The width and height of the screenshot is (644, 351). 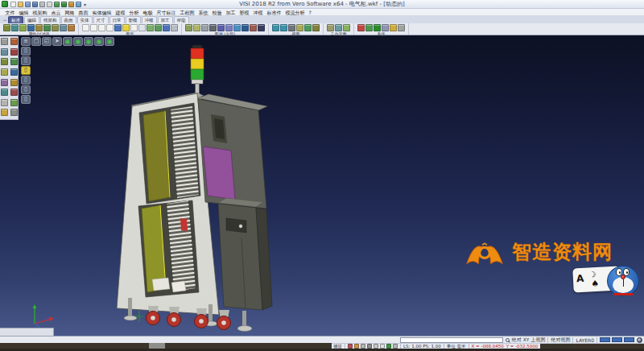 What do you see at coordinates (69, 13) in the screenshot?
I see `menu-item: 网格` at bounding box center [69, 13].